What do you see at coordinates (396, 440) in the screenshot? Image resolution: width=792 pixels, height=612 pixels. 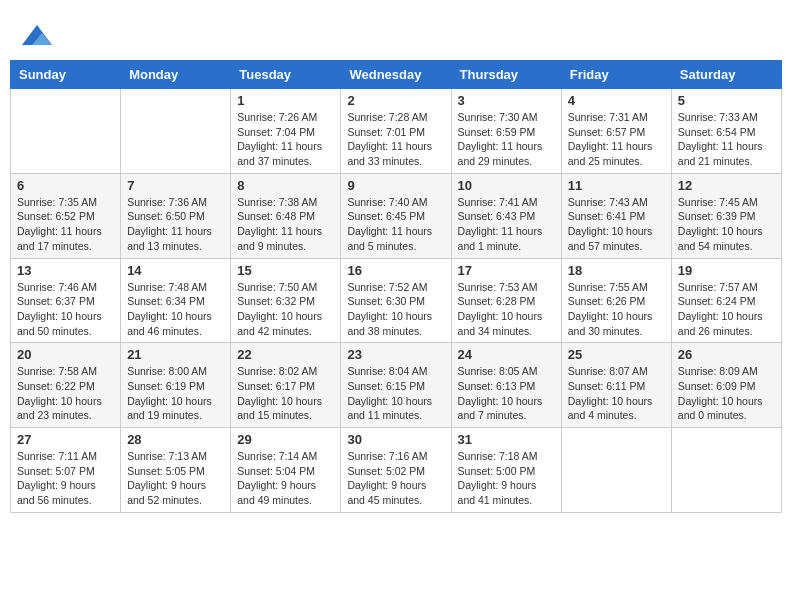 I see `day-number: 30` at bounding box center [396, 440].